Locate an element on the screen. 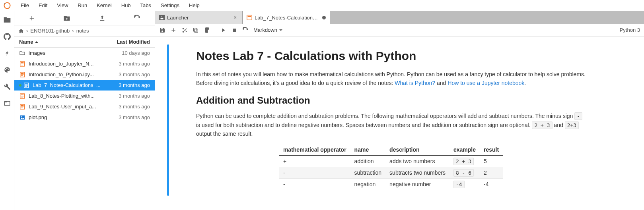 Image resolution: width=644 pixels, height=210 pixels. stop-icon is located at coordinates (234, 30).